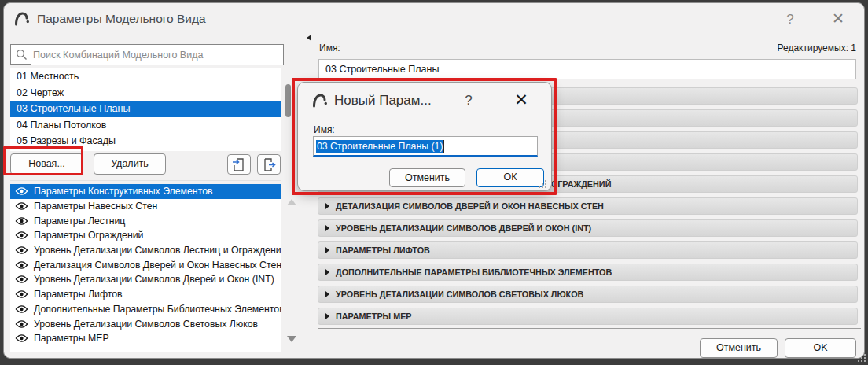 The width and height of the screenshot is (868, 365). Describe the element at coordinates (145, 93) in the screenshot. I see `list-item: 02 Чертеж` at that location.